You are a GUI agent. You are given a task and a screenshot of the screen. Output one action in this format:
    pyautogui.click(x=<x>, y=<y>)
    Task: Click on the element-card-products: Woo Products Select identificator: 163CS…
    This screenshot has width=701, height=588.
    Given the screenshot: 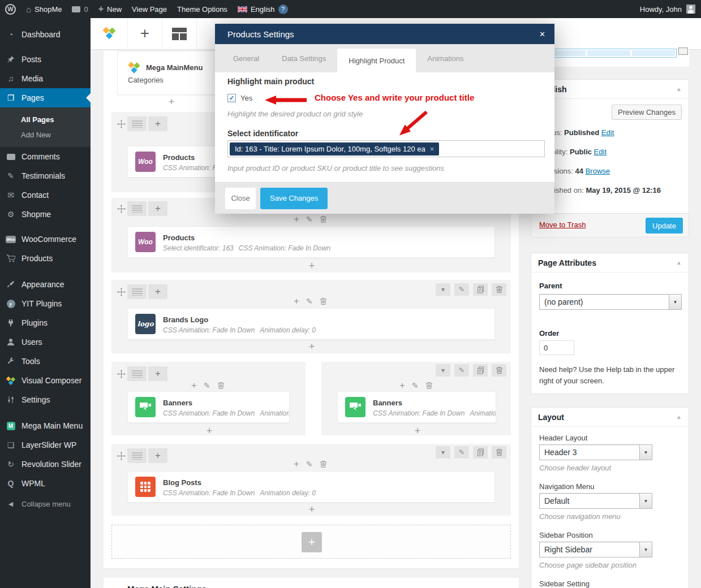 What is the action you would take?
    pyautogui.click(x=311, y=242)
    